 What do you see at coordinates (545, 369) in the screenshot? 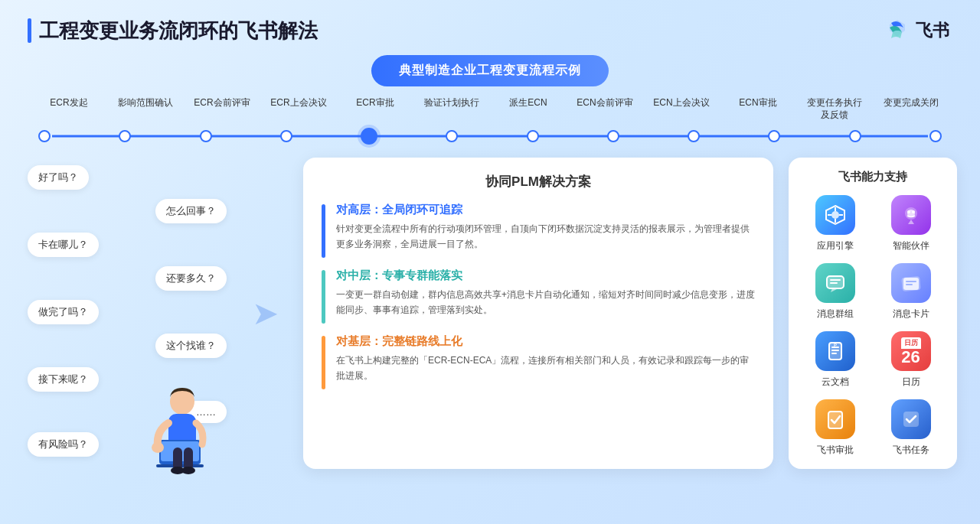
I see `plm-item-desc: 在飞书上构建完整的「ECR-ECN-ECA」流程，连接所有相关部门和人员，有效记…` at bounding box center [545, 369].